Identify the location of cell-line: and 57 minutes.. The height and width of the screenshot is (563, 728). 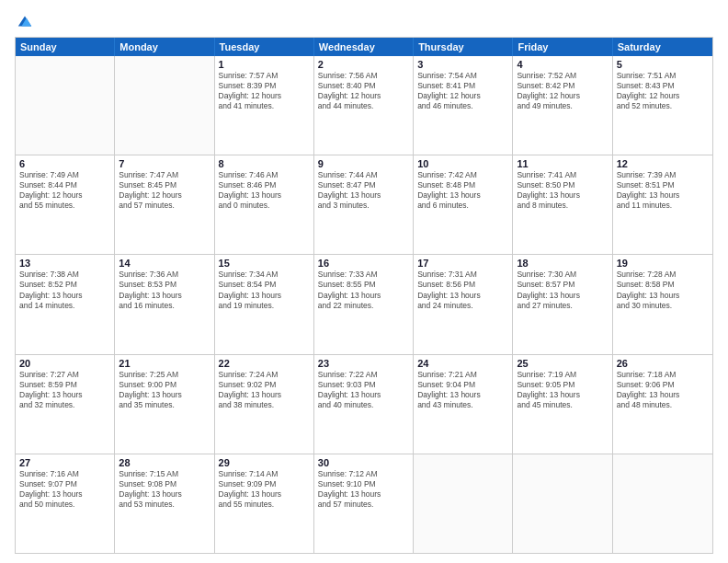
(164, 206).